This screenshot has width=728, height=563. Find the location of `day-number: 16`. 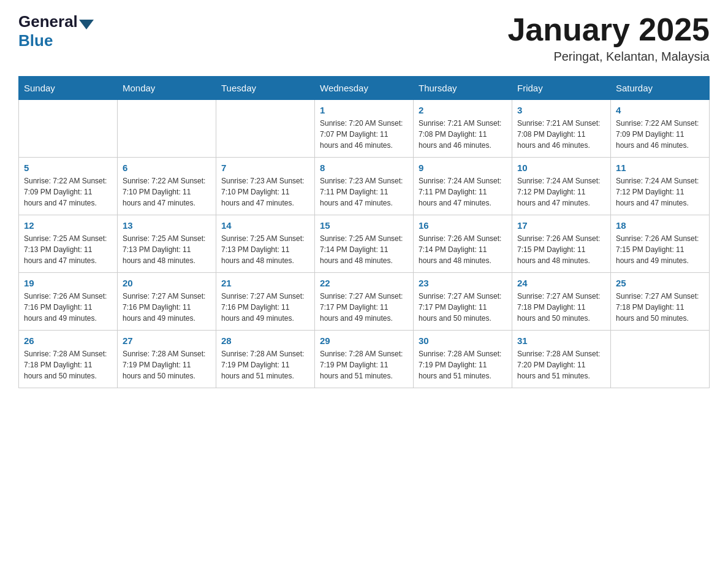

day-number: 16 is located at coordinates (463, 226).